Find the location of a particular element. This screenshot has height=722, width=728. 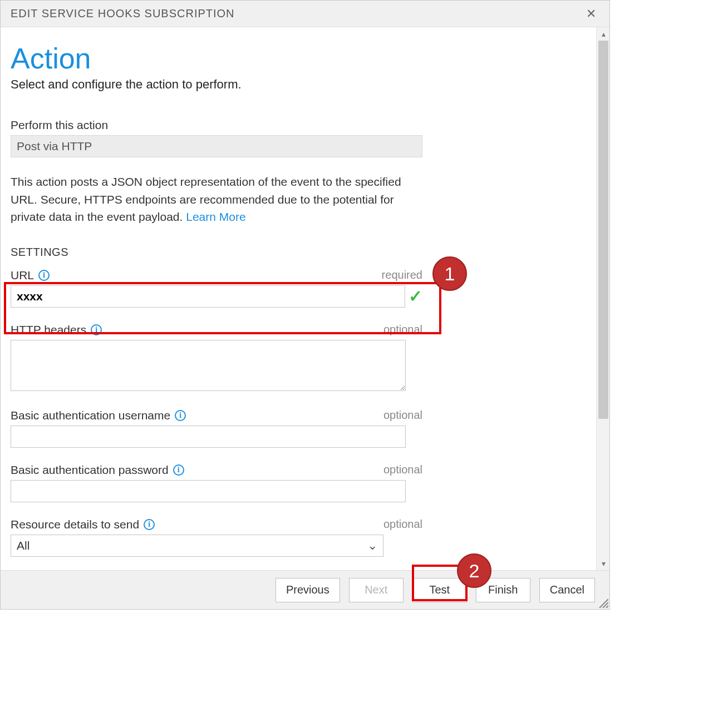

page-subtitle: Select and configure the action to perfo… is located at coordinates (296, 85).